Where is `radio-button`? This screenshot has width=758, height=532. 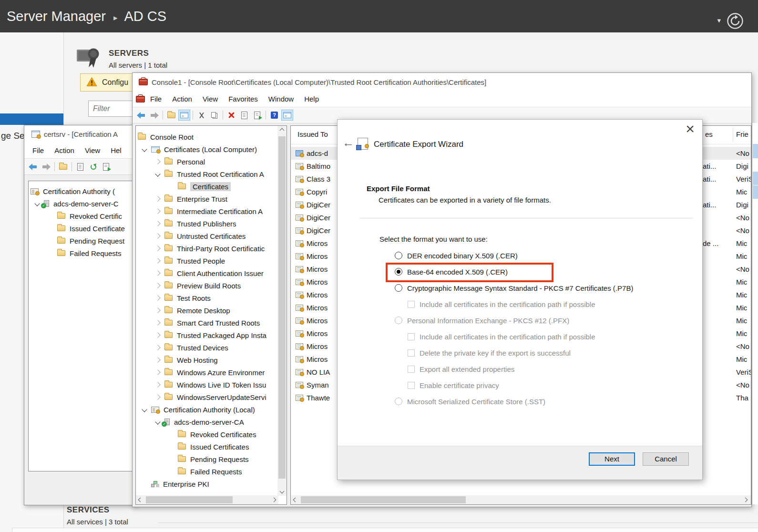
radio-button is located at coordinates (399, 256).